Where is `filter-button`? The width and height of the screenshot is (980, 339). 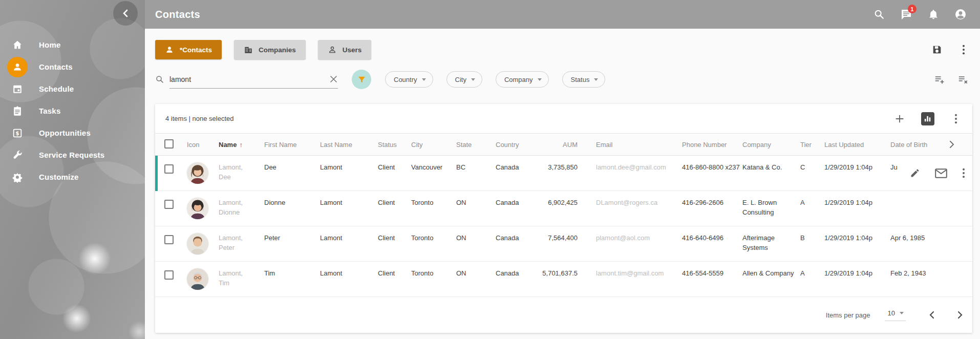
filter-button is located at coordinates (361, 79).